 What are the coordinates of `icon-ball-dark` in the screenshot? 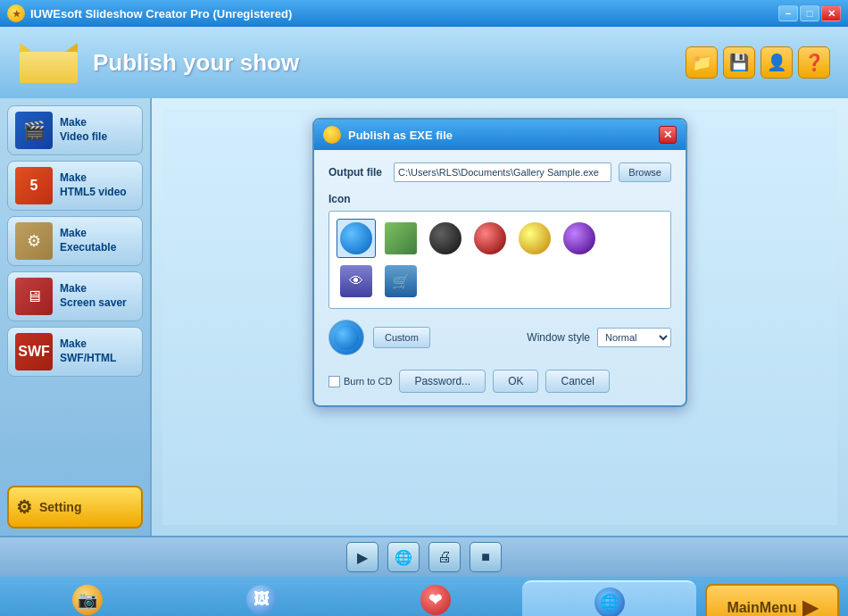 It's located at (445, 238).